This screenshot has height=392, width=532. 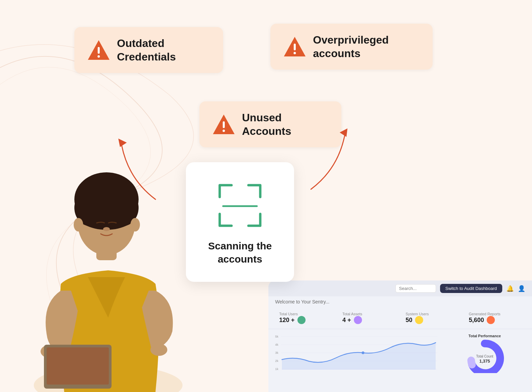 I want to click on stat-total-assets-label: Total Assets, so click(x=368, y=314).